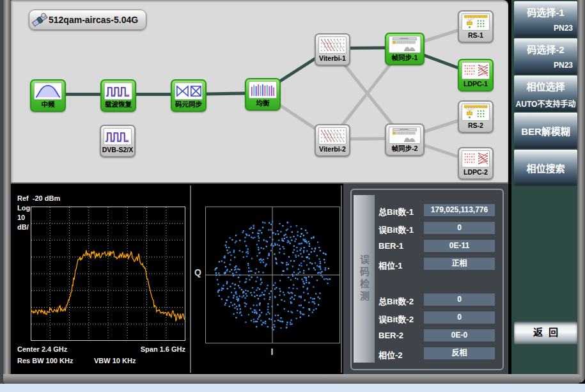 This screenshot has height=392, width=585. Describe the element at coordinates (364, 279) in the screenshot. I see `ber-vertical-label: 误码检测` at that location.